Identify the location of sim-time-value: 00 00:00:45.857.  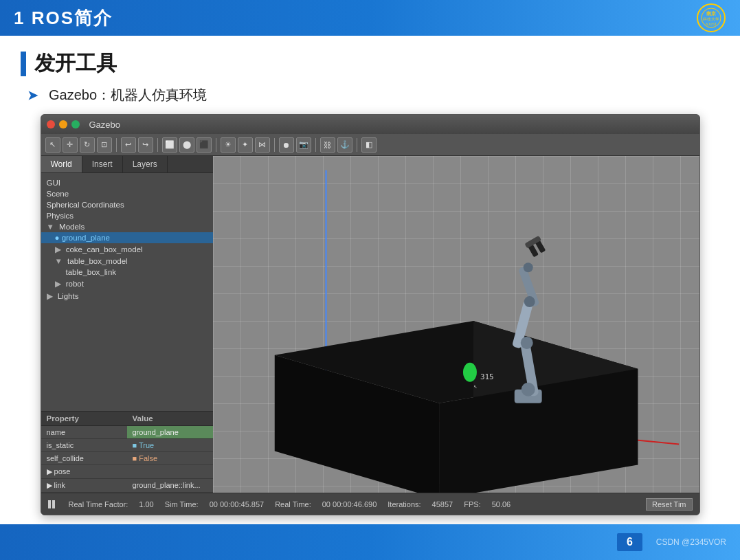
(237, 504).